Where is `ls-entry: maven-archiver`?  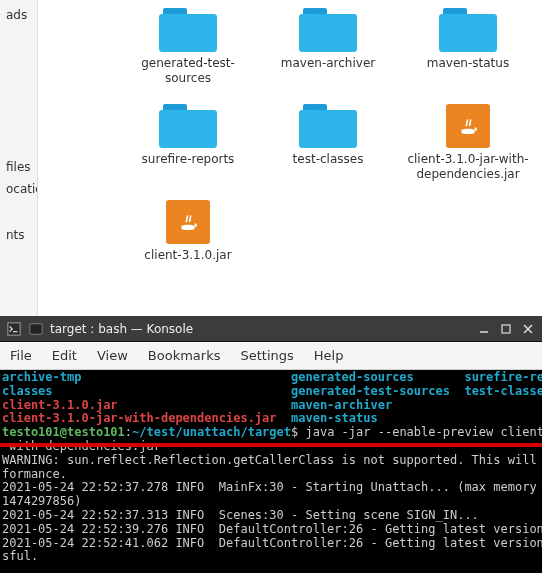
ls-entry: maven-archiver is located at coordinates (342, 405).